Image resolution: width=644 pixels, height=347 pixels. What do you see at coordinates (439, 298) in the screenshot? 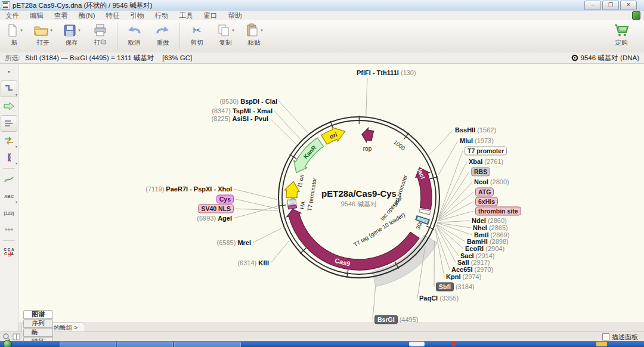
I see `enzyme-label-paqci: PaqCI (3355)` at bounding box center [439, 298].